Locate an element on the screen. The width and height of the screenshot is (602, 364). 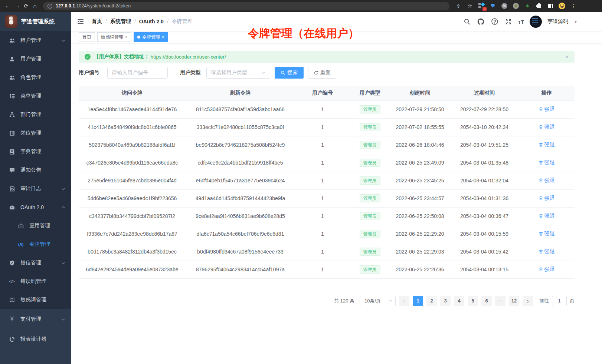
breadcrumb-item: OAuth 2.0 is located at coordinates (151, 21).